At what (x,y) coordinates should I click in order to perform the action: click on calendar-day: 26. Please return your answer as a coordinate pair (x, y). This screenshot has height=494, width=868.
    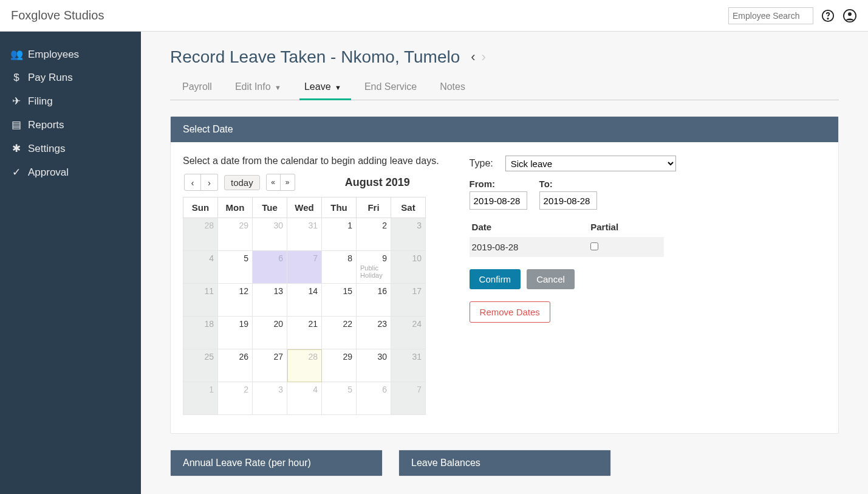
    Looking at the image, I should click on (236, 366).